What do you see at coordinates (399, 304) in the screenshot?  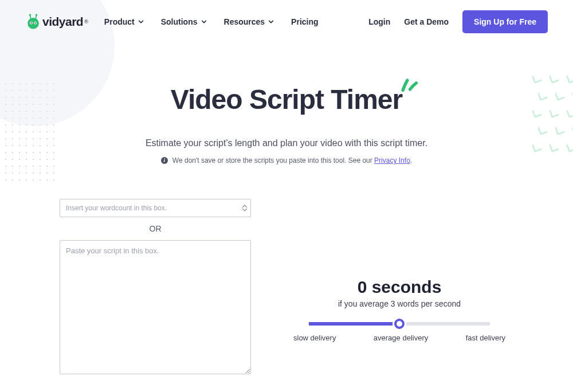 I see `result-subtext: if you average 3 words per second` at bounding box center [399, 304].